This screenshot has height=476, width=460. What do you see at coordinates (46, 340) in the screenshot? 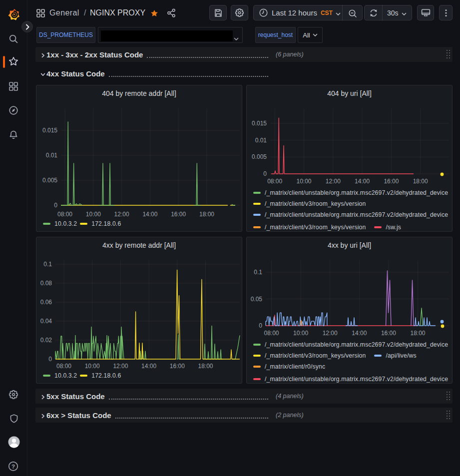
I see `svg-text: 0.02` at bounding box center [46, 340].